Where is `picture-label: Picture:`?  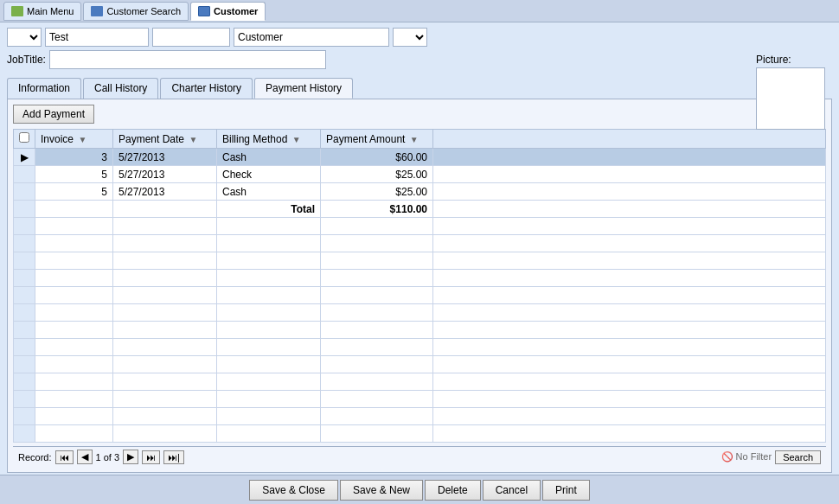
picture-label: Picture: is located at coordinates (791, 60).